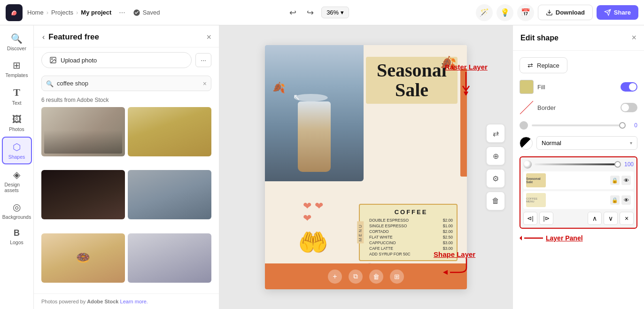 The height and width of the screenshot is (309, 644). Describe the element at coordinates (536, 180) in the screenshot. I see `layer-thumb-seasonal: Seasonal Sale` at that location.